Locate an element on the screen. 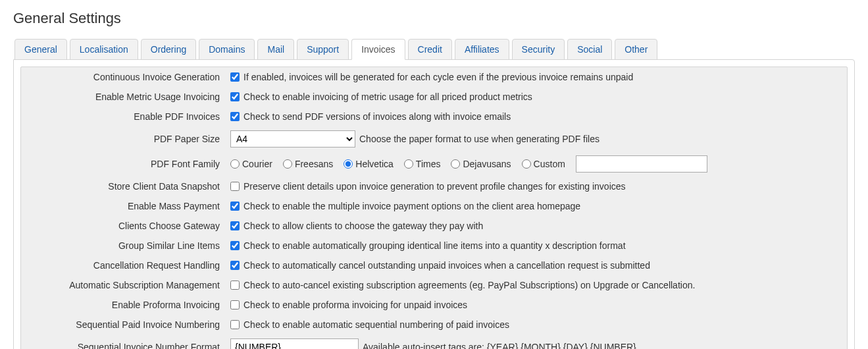 The height and width of the screenshot is (349, 868). label-subscription: Automatic Subscription Management is located at coordinates (123, 285).